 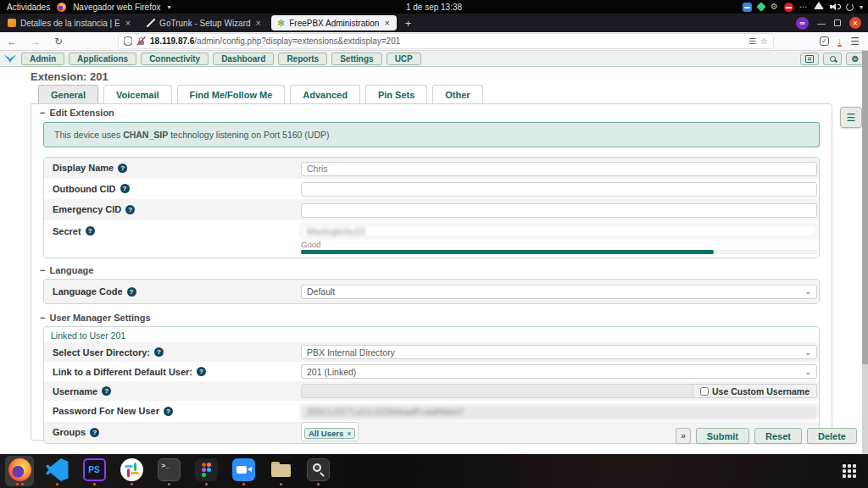 What do you see at coordinates (42, 59) in the screenshot?
I see `nav-admin: Admin` at bounding box center [42, 59].